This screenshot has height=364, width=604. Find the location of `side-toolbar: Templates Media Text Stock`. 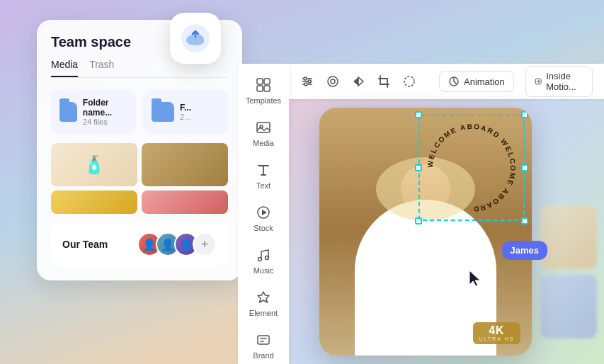

side-toolbar: Templates Media Text Stock is located at coordinates (263, 214).